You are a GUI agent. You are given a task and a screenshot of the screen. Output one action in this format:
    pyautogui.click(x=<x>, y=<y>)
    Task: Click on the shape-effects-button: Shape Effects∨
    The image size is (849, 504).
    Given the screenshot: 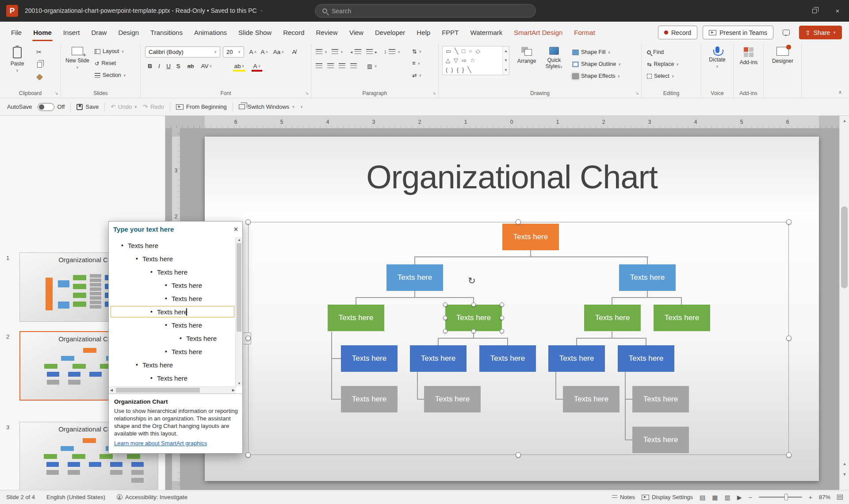 What is the action you would take?
    pyautogui.click(x=596, y=76)
    